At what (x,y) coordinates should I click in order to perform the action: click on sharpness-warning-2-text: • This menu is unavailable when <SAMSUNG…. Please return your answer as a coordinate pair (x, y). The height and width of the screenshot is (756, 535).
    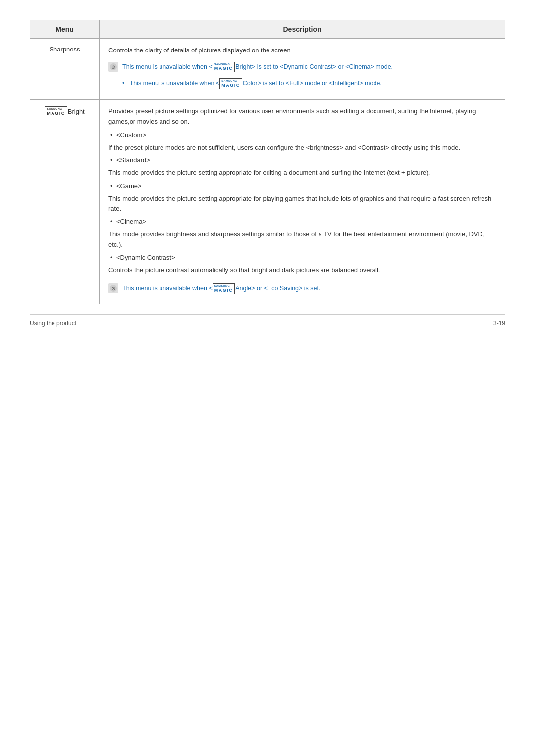
    Looking at the image, I should click on (252, 83).